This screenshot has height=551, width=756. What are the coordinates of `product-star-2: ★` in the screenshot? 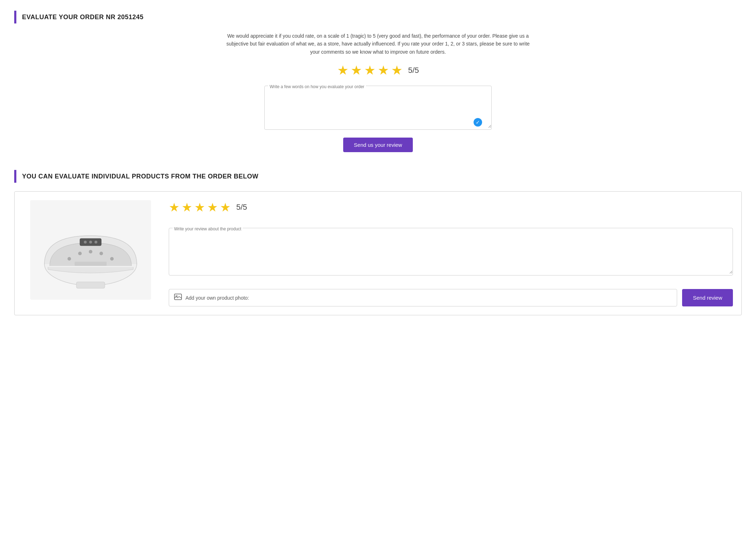 It's located at (187, 207).